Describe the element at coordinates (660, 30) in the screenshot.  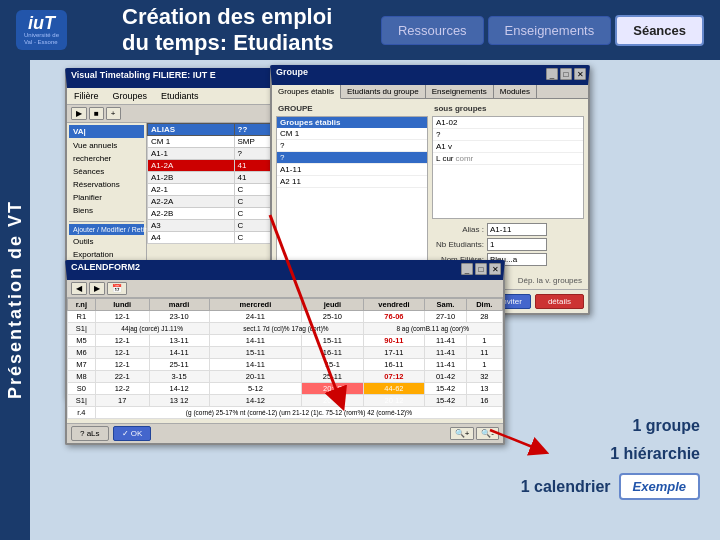
I see `tab-seances: Séances` at that location.